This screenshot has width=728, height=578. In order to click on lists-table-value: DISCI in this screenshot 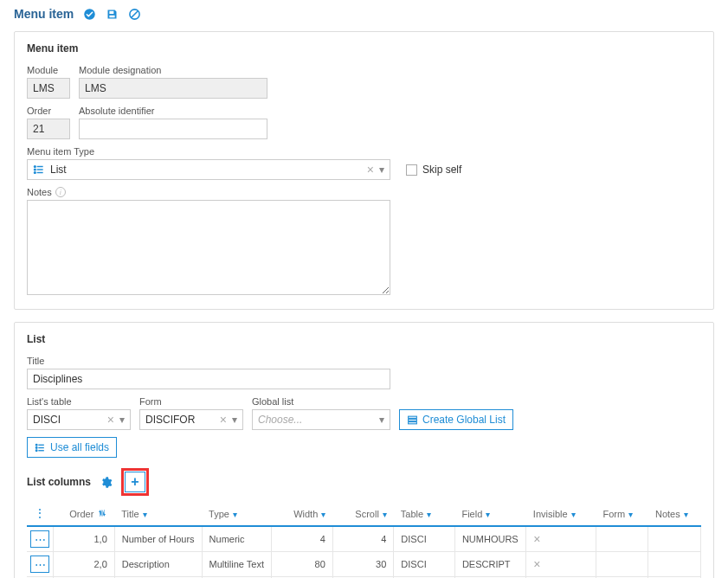, I will do `click(70, 420)`.